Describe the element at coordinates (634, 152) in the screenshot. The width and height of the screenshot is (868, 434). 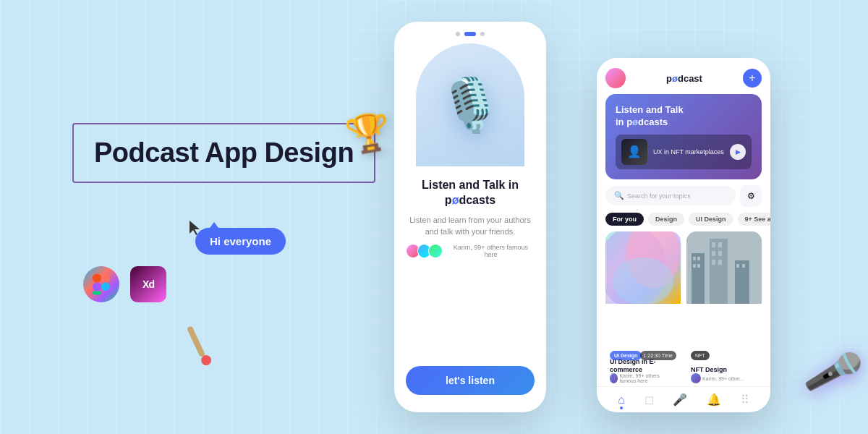
I see `thumb-image: 👤` at that location.